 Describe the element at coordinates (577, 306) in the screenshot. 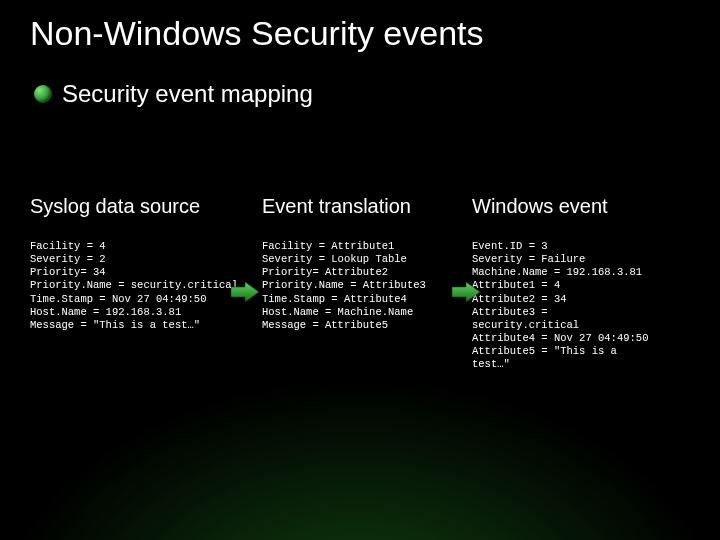

I see `col-body-windows: Event.ID = 3 Severity = Failure Machine.…` at that location.